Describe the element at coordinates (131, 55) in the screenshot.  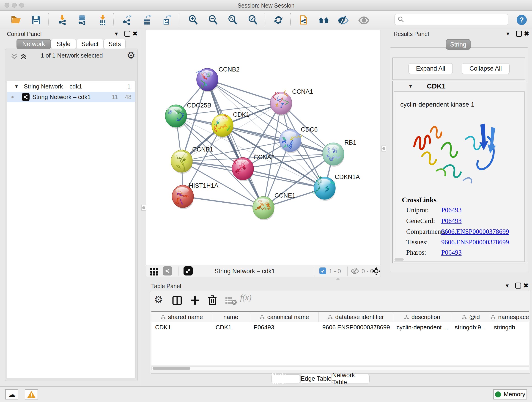
I see `network-options-gear-icon: ⚙` at that location.